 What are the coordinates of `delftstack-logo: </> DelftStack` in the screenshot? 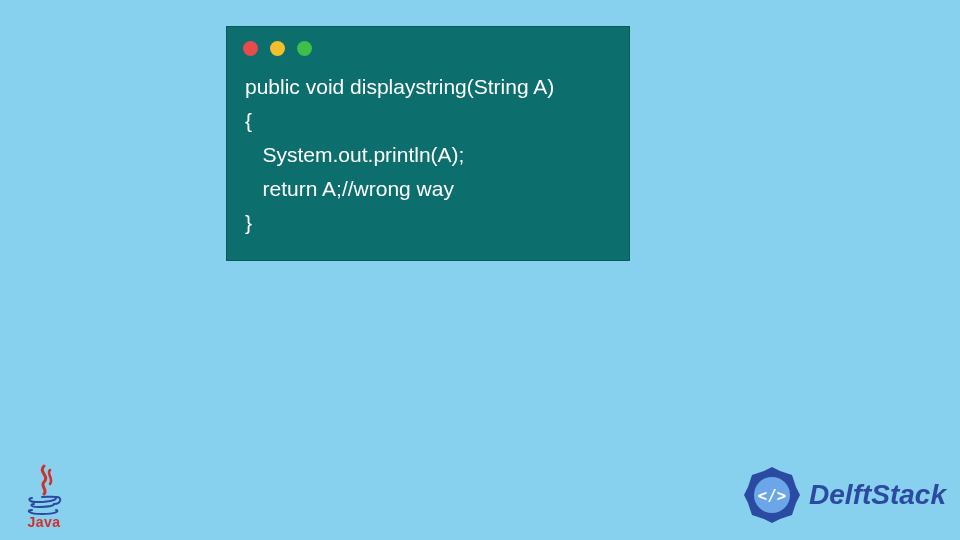 It's located at (844, 495).